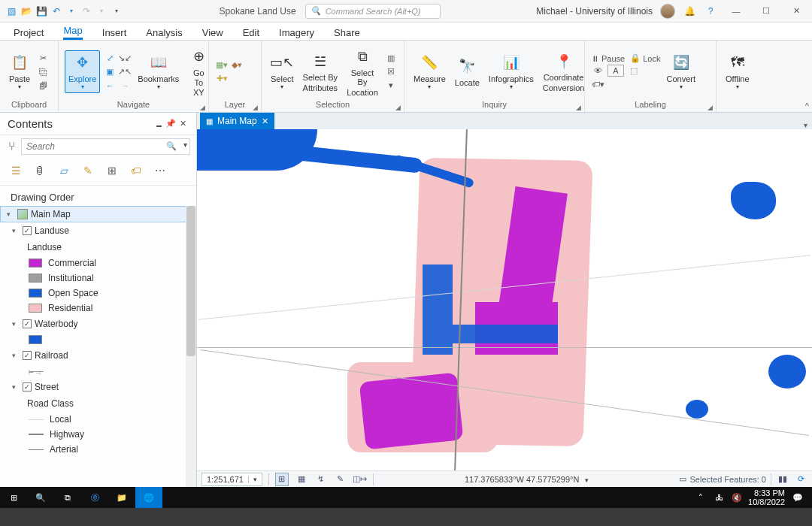 The image size is (812, 526). I want to click on redo-dd-icon: ▾, so click(102, 11).